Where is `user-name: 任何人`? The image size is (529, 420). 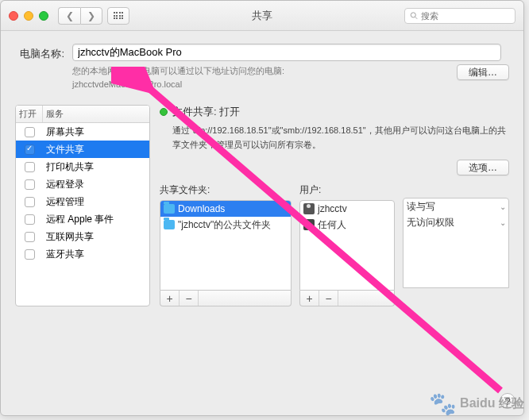 user-name: 任何人 is located at coordinates (332, 225).